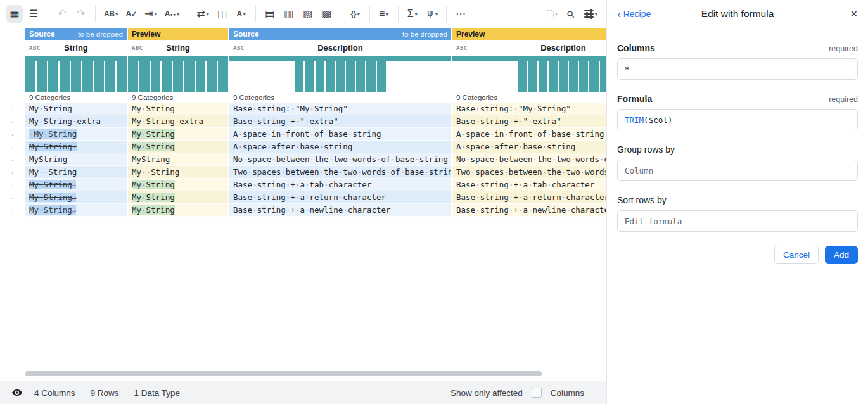 The height and width of the screenshot is (404, 868). Describe the element at coordinates (53, 210) in the screenshot. I see `cell-value: My·String↵` at that location.